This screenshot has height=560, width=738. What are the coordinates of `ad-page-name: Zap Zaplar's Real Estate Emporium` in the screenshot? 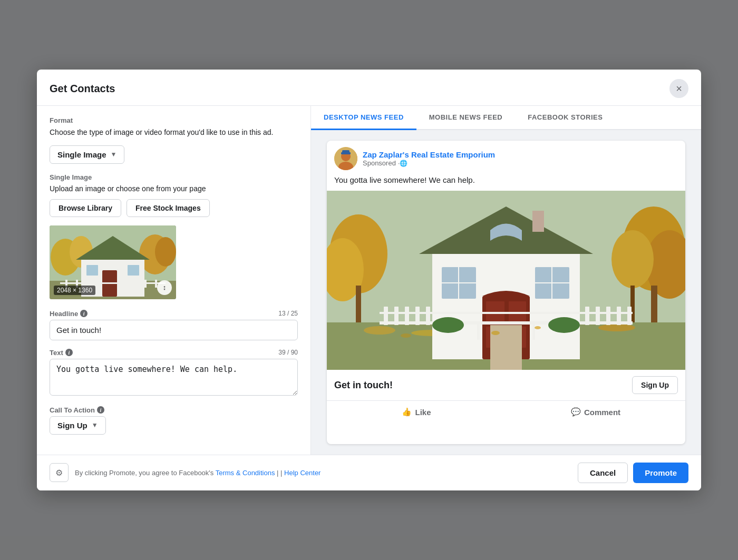 It's located at (520, 155).